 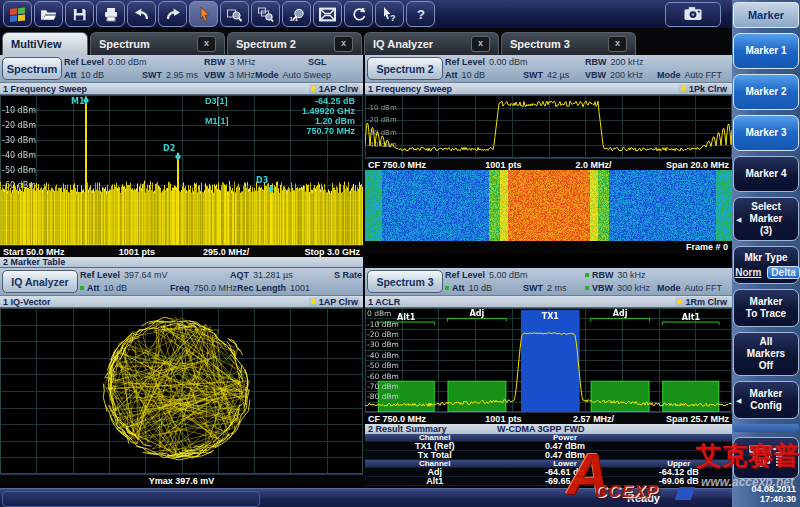 What do you see at coordinates (766, 308) in the screenshot?
I see `marker-to-trace-button: MarkerTo Trace` at bounding box center [766, 308].